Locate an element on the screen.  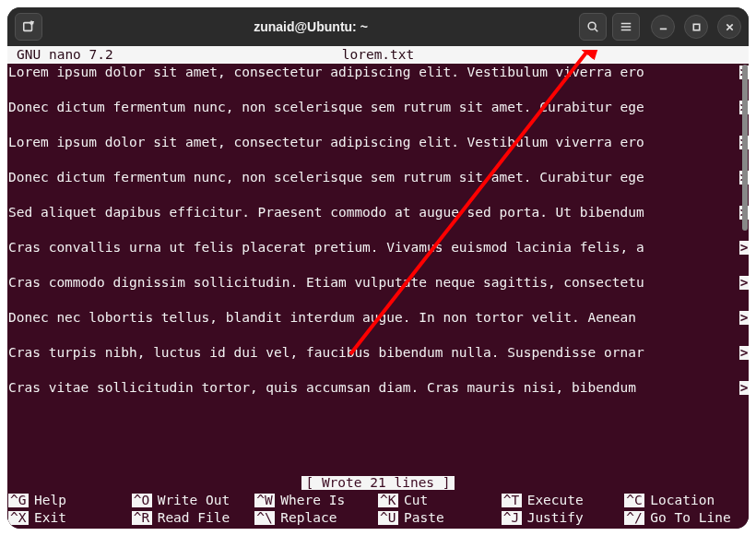
new-tab-button is located at coordinates (29, 27).